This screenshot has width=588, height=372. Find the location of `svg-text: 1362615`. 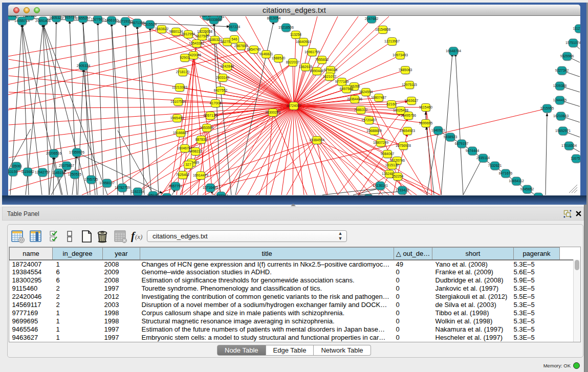

svg-text: 1362615 is located at coordinates (306, 67).